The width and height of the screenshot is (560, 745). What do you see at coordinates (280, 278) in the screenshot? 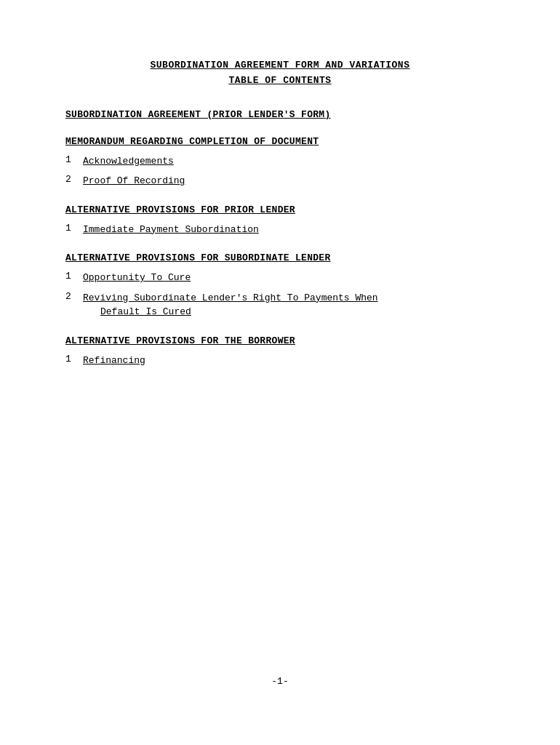
I see `list-item: 1 Opportunity To Cure` at bounding box center [280, 278].